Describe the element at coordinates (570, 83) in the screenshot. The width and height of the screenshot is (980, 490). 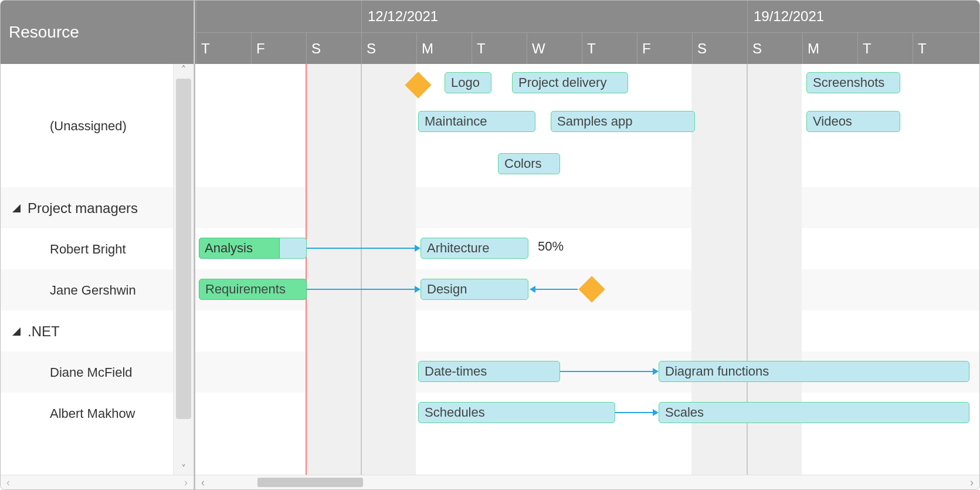
I see `task-project-delivery: Project delivery` at that location.